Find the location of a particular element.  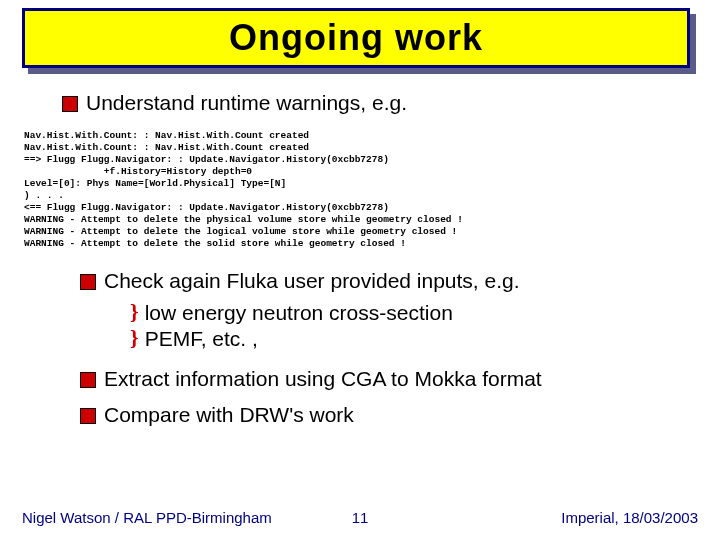

title-box: Ongoing work is located at coordinates (356, 38).